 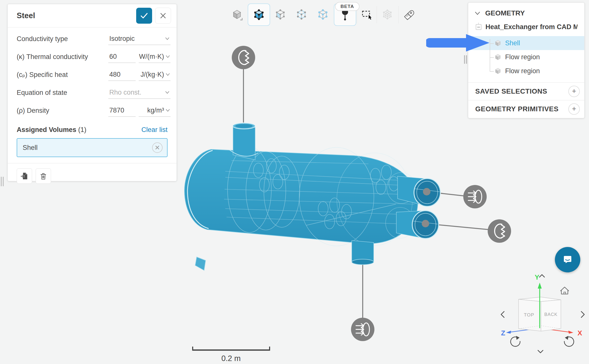 What do you see at coordinates (540, 352) in the screenshot?
I see `rotate-down-chevron` at bounding box center [540, 352].